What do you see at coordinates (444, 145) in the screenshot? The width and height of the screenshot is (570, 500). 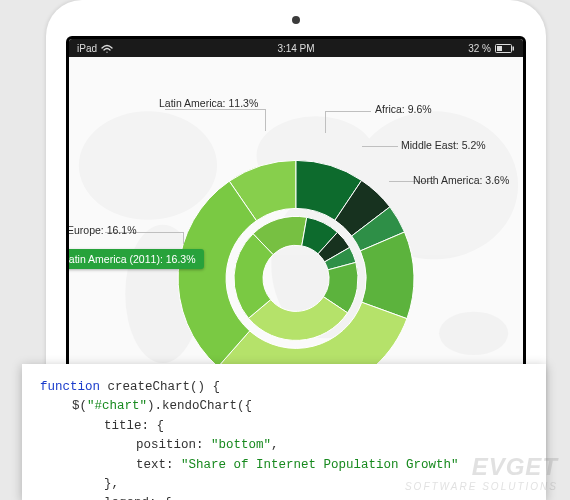 I see `label-mideast: Middle East: 5.2%` at bounding box center [444, 145].